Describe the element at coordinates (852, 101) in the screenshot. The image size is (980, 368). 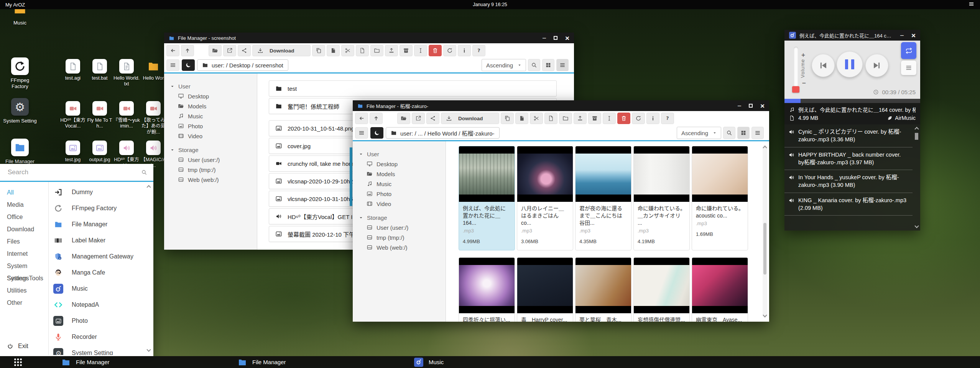
I see `progress-bar` at that location.